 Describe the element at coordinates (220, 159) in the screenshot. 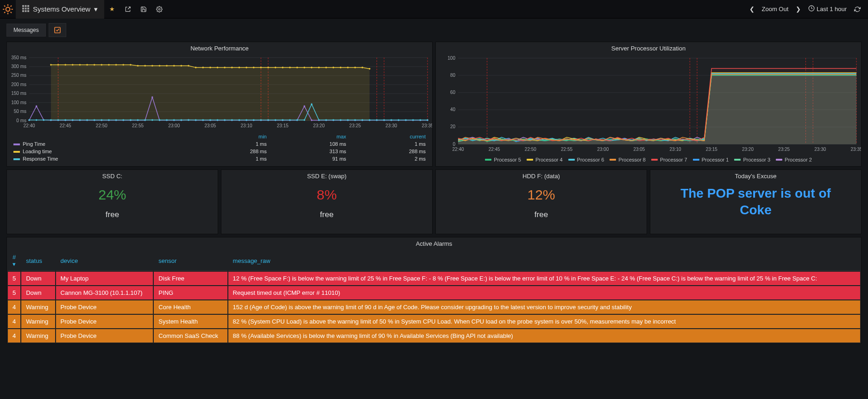

I see `legend-item: Response Time1 ms91 ms2 ms` at that location.